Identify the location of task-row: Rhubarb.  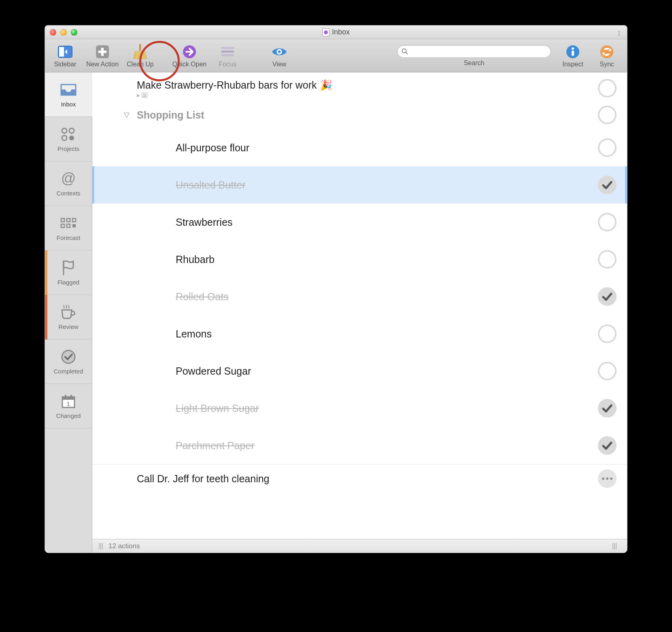
(359, 259).